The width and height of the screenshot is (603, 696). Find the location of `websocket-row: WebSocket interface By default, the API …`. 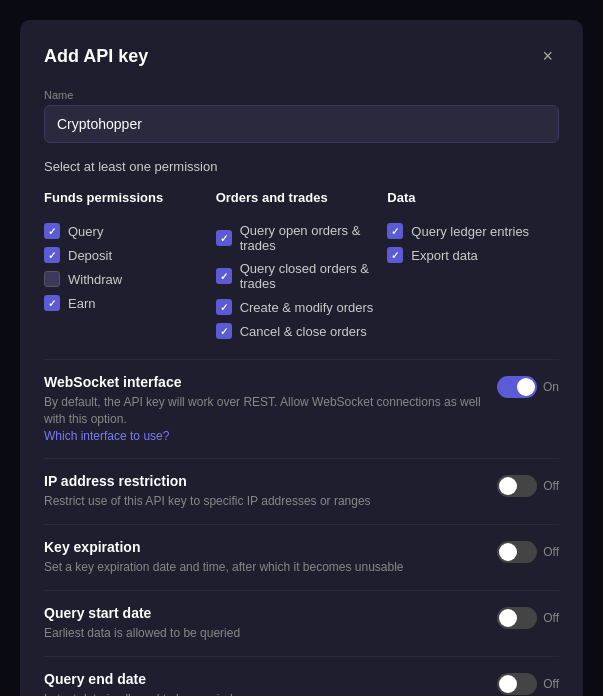

websocket-row: WebSocket interface By default, the API … is located at coordinates (302, 408).